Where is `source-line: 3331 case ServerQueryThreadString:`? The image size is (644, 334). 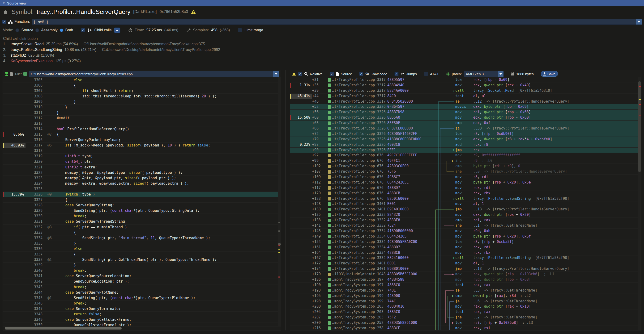
source-line: 3331 case ServerQueryThreadString: is located at coordinates (142, 222).